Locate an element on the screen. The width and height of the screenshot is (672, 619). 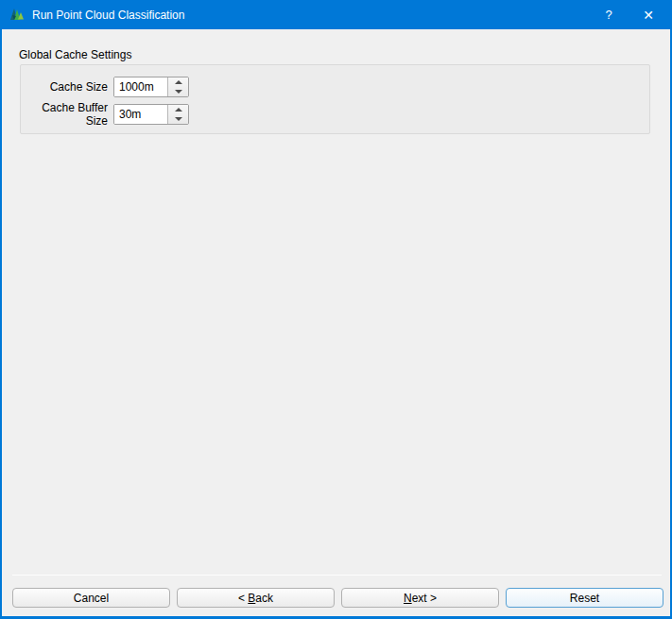
section-label-global-cache-settings: Global Cache Settings is located at coordinates (76, 55).